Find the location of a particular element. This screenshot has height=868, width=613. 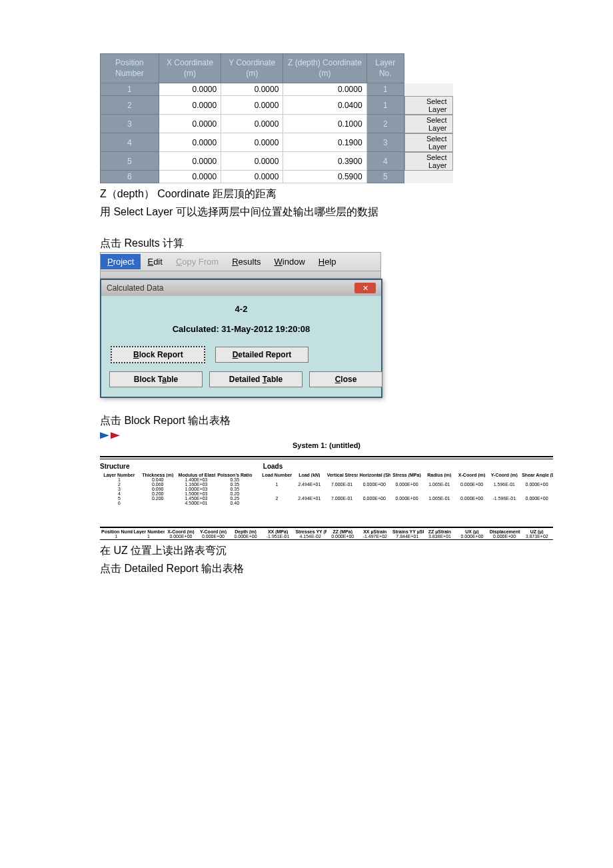

table-row: 1 0.040 1.400E+03 0.35 is located at coordinates (177, 480).